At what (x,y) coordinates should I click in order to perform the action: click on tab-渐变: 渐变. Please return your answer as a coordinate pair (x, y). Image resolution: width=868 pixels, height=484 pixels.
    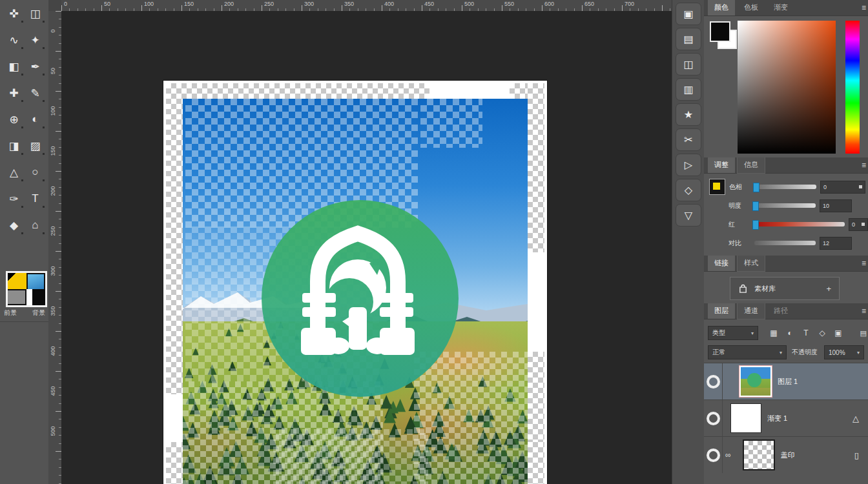
    Looking at the image, I should click on (781, 8).